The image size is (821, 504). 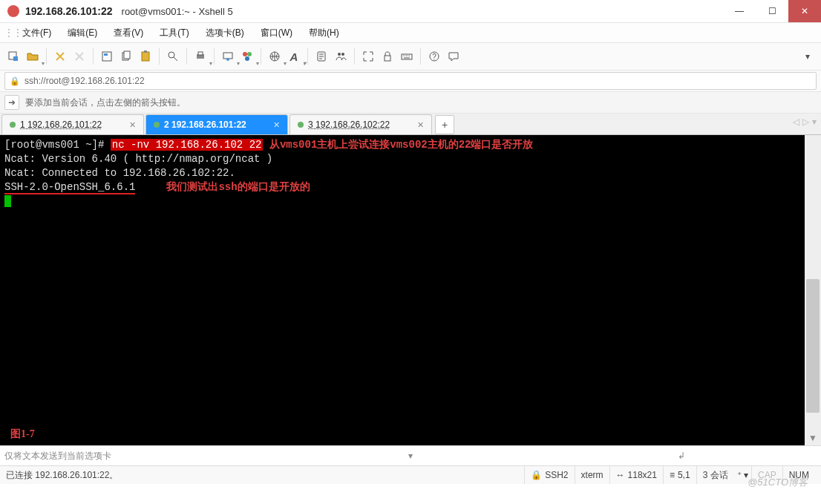 I want to click on status-dot-icon, so click(x=157, y=125).